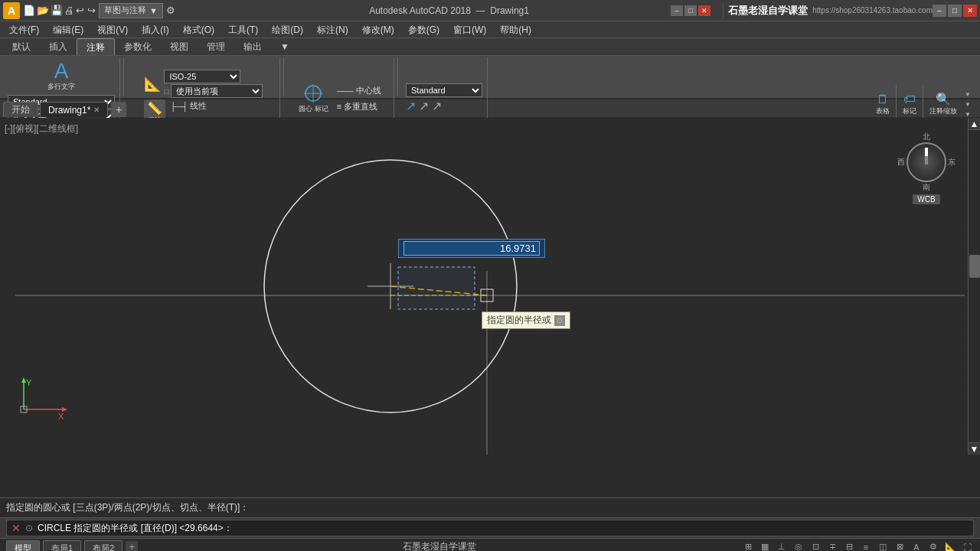 Image resolution: width=980 pixels, height=551 pixels. I want to click on promo-max-button: □, so click(691, 11).